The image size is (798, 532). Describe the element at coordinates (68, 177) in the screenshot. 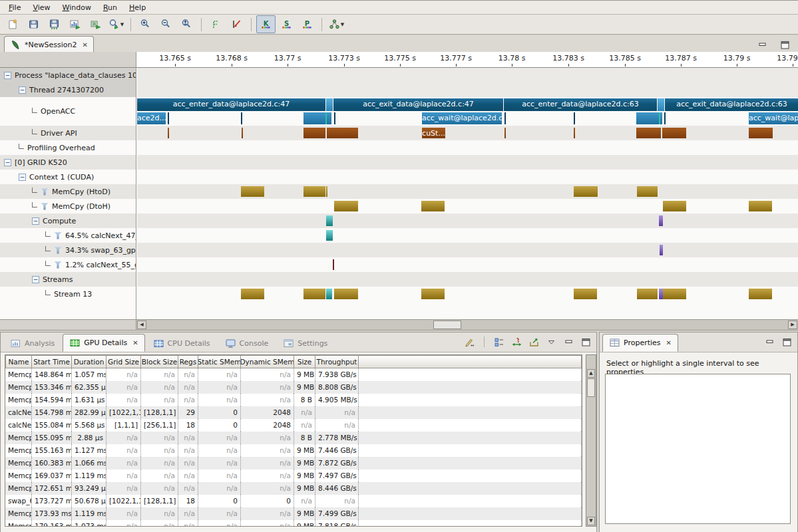

I see `tree-item-context-1-cuda: −Context 1 (CUDA)` at that location.